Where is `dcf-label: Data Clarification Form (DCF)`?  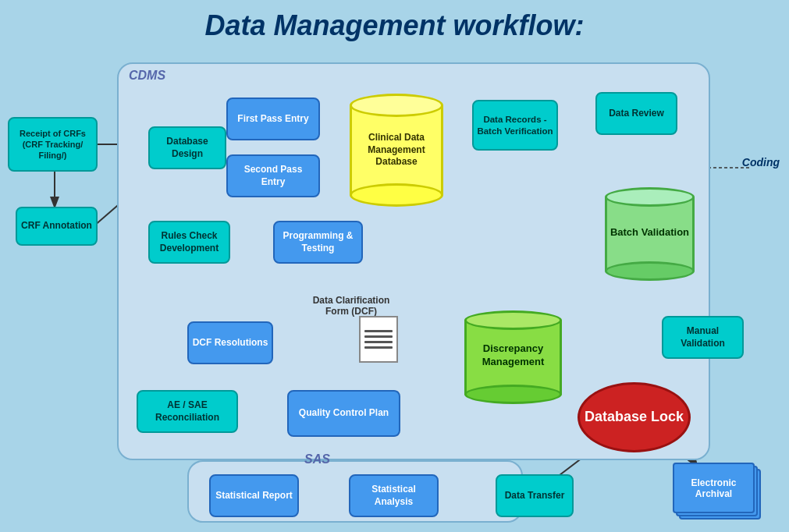 dcf-label: Data Clarification Form (DCF) is located at coordinates (351, 306).